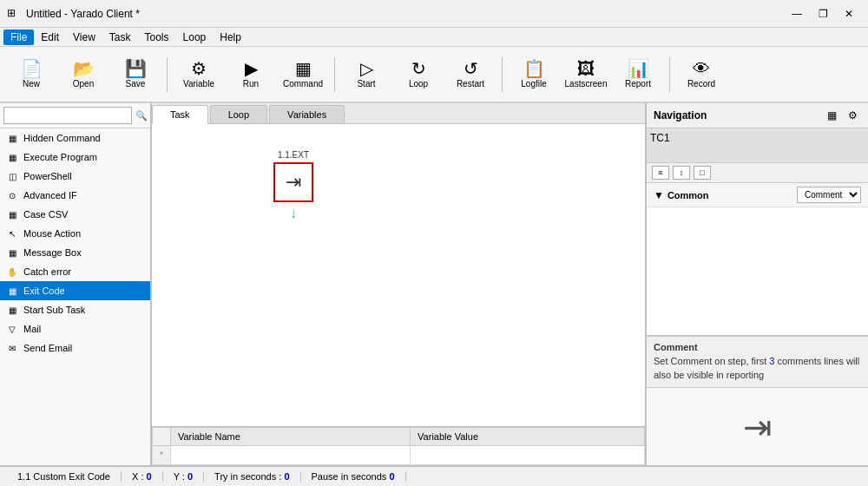  What do you see at coordinates (399, 456) in the screenshot?
I see `table-row: *` at bounding box center [399, 456].